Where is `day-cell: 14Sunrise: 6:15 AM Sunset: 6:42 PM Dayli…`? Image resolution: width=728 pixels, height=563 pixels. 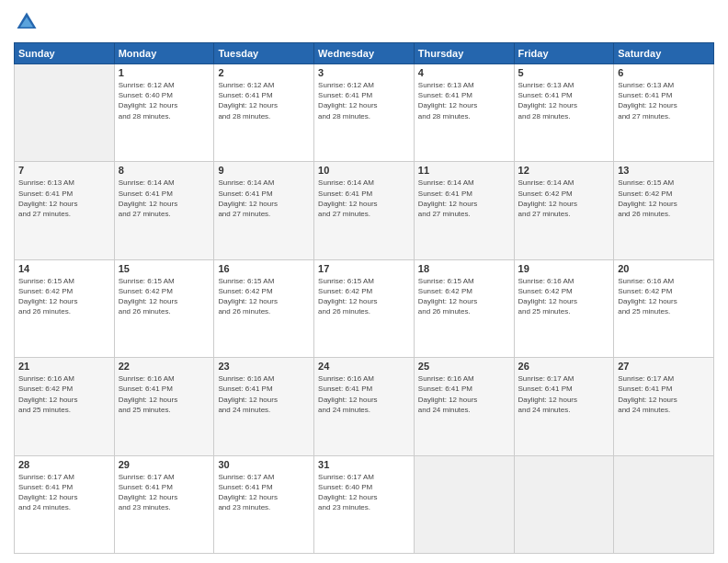 day-cell: 14Sunrise: 6:15 AM Sunset: 6:42 PM Dayli… is located at coordinates (64, 308).